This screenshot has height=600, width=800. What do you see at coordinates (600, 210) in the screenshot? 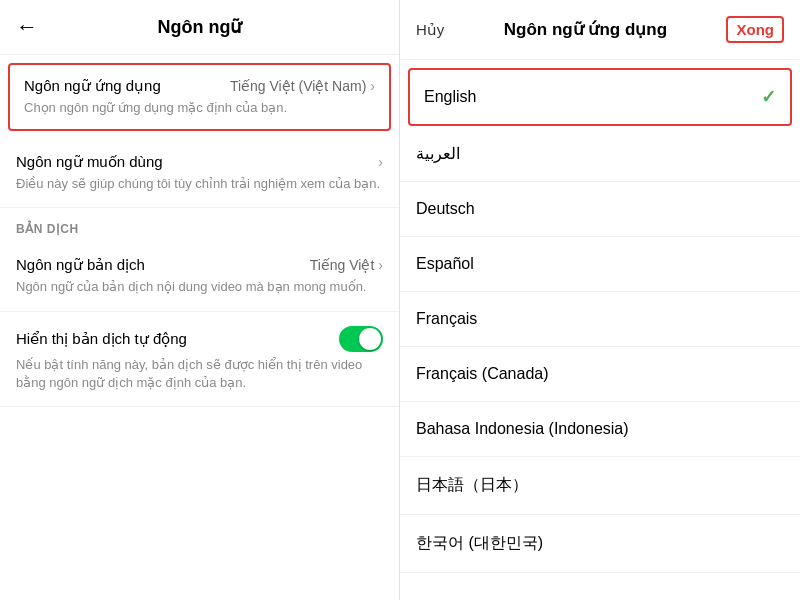
I see `language-item: Deutsch` at bounding box center [600, 210].